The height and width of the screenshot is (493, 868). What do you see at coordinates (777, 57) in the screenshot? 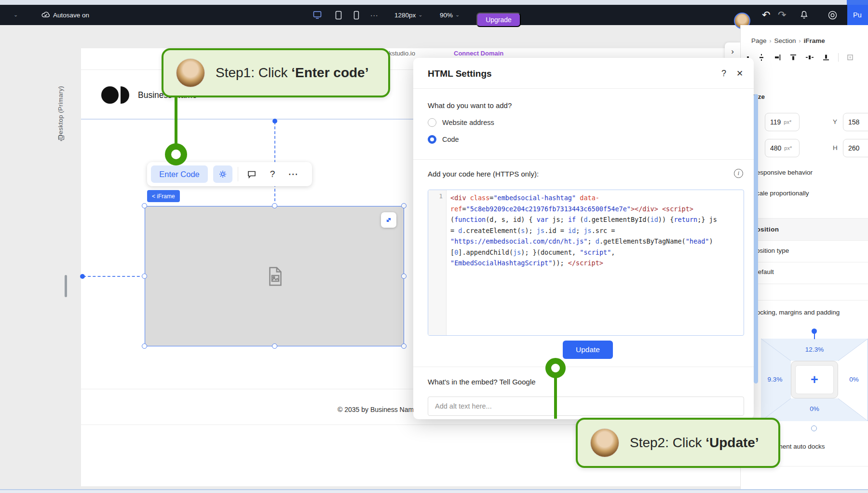
I see `align-right-icon` at bounding box center [777, 57].